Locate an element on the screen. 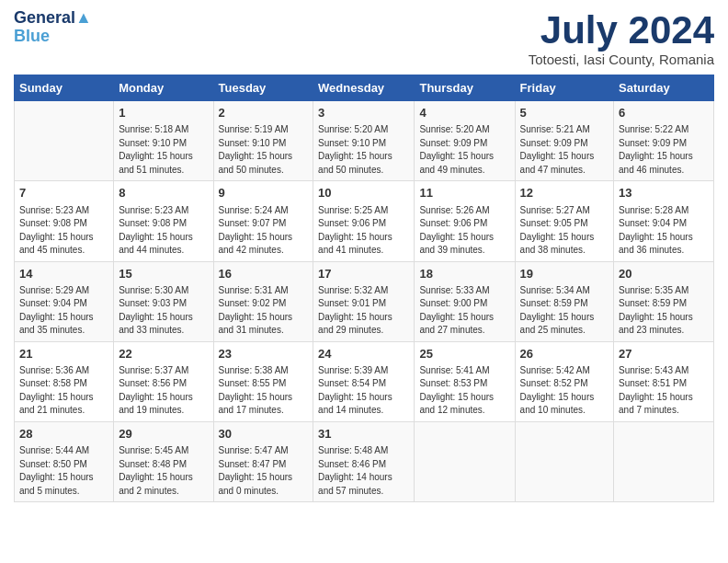 The height and width of the screenshot is (563, 728). calendar-day-cell: 23Sunrise: 5:38 AM Sunset: 8:55 PM Dayli… is located at coordinates (263, 381).